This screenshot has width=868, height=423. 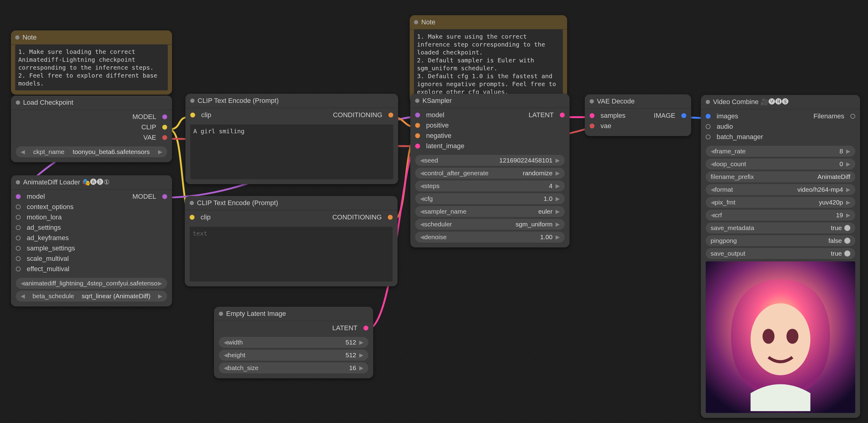 What do you see at coordinates (780, 151) in the screenshot?
I see `frame-rate-widget: ◀frame_rate8▶` at bounding box center [780, 151].